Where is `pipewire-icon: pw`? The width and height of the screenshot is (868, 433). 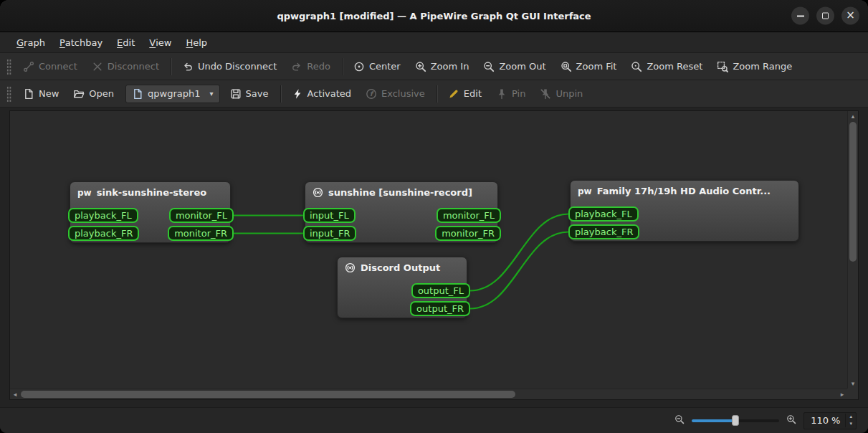
pipewire-icon: pw is located at coordinates (85, 193).